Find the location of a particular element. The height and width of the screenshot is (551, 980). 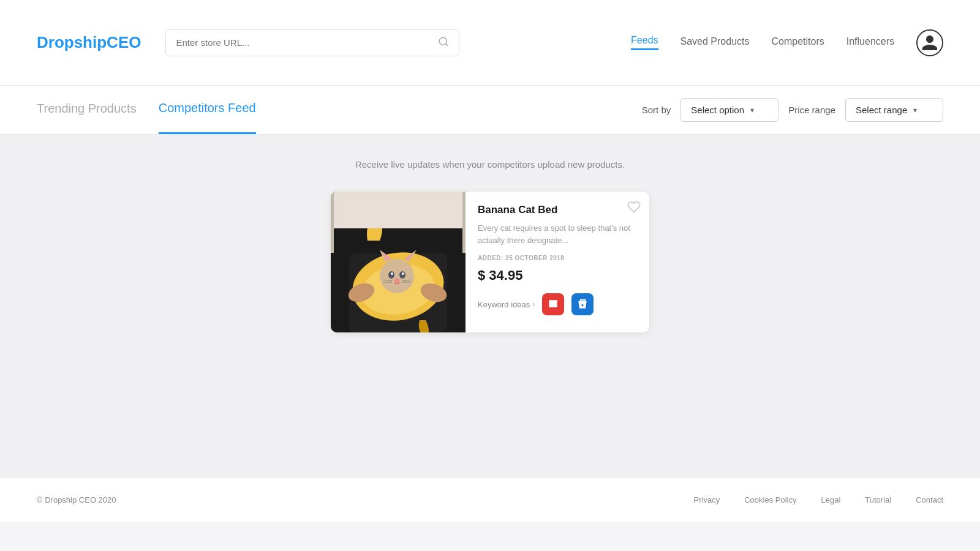

product-card: Banana Cat Bed Every cat requires a spot… is located at coordinates (490, 262).